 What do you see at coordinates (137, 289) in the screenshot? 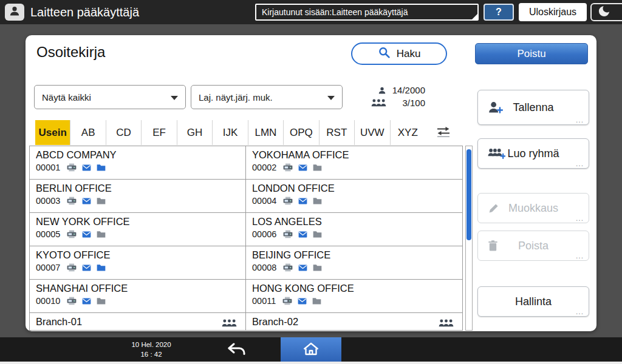
I see `entry-name: SHANGHAI OFFICE` at bounding box center [137, 289].